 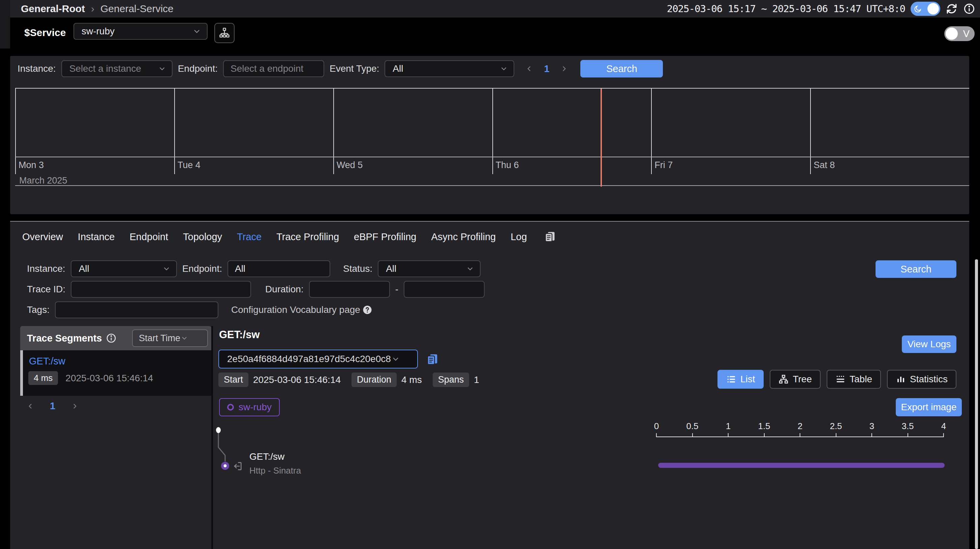 What do you see at coordinates (53, 9) in the screenshot?
I see `breadcrumb-root: General-Root` at bounding box center [53, 9].